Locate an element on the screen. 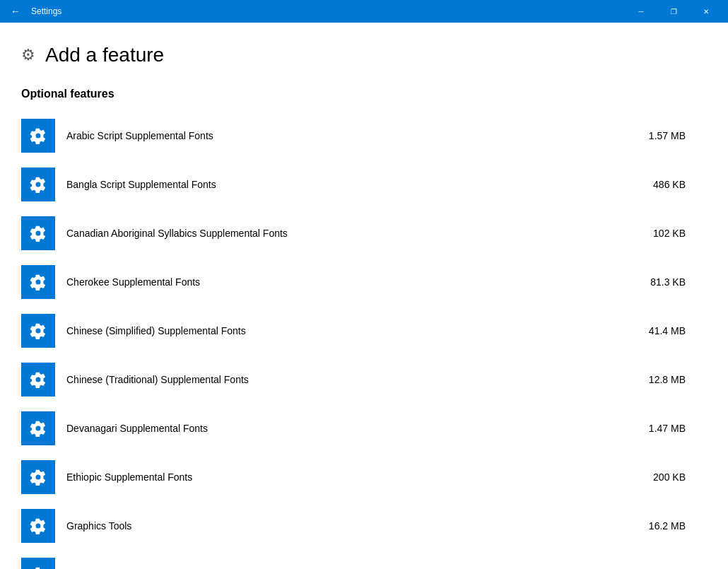  feature-item: Gujarati Supplemental Fonts216 KB is located at coordinates (360, 560).